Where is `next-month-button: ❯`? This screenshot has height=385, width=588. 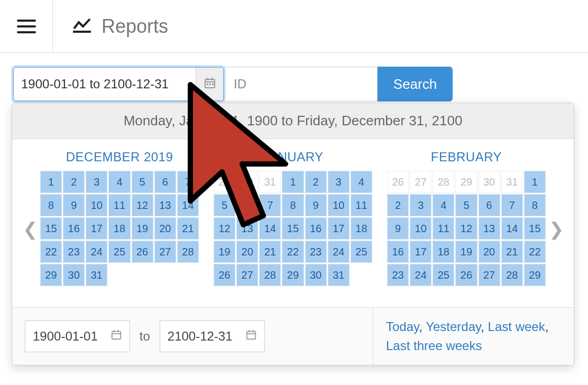 next-month-button: ❯ is located at coordinates (556, 229).